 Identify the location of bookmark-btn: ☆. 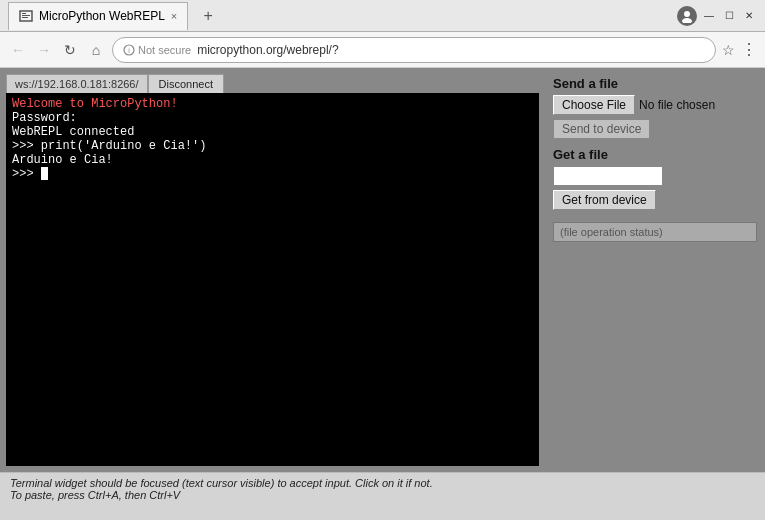
(728, 50).